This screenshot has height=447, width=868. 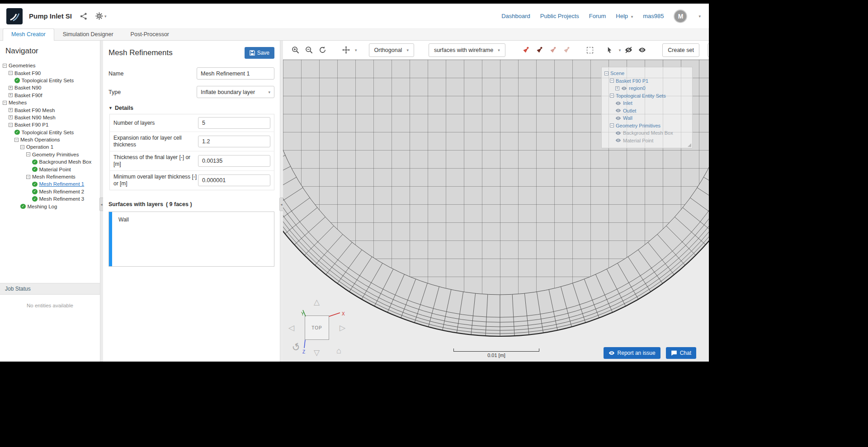 What do you see at coordinates (516, 16) in the screenshot?
I see `nav-link-dashboard: Dashboard` at bounding box center [516, 16].